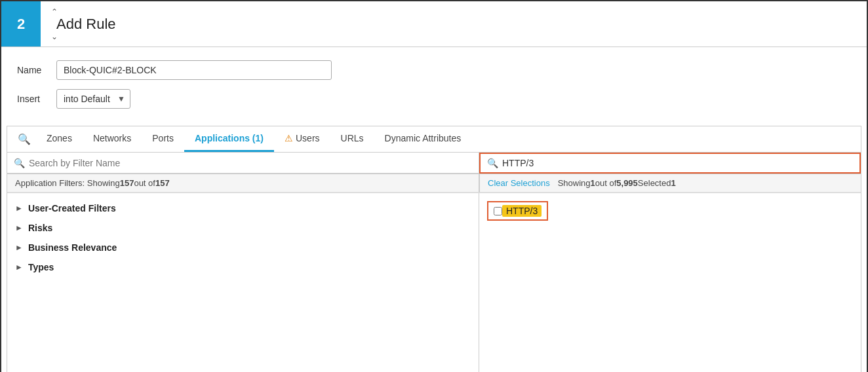 The width and height of the screenshot is (868, 372). What do you see at coordinates (434, 164) in the screenshot?
I see `search-row: 🔍 🔍` at bounding box center [434, 164].